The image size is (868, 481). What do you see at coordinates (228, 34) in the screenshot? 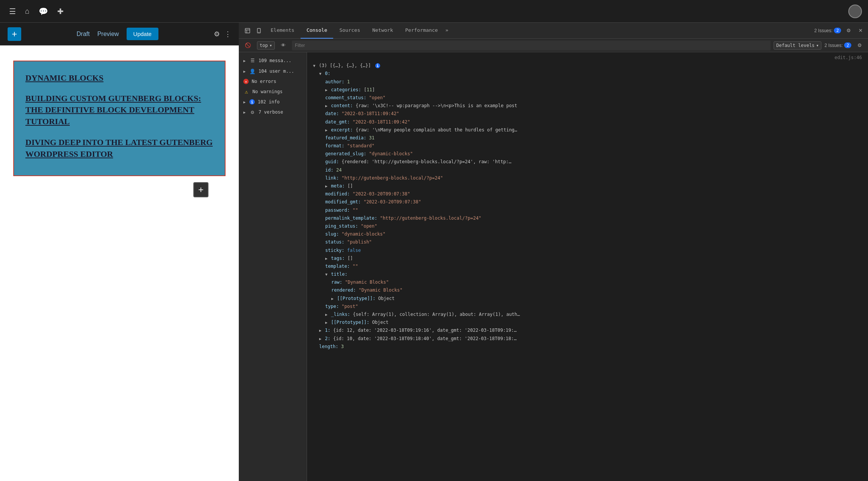
I see `more-options-button: ⋮` at bounding box center [228, 34].